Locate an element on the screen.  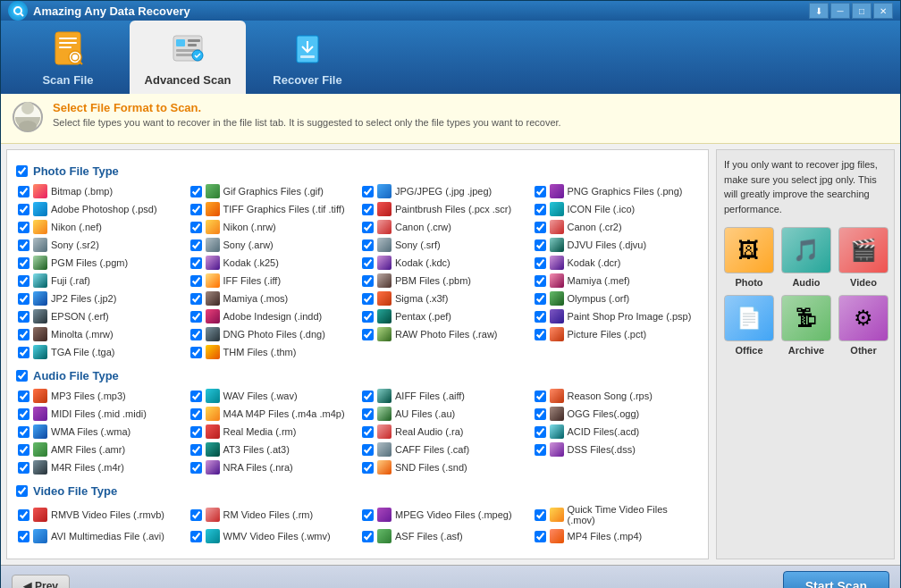
file-label: Real Audio (.ra) is located at coordinates (429, 432).